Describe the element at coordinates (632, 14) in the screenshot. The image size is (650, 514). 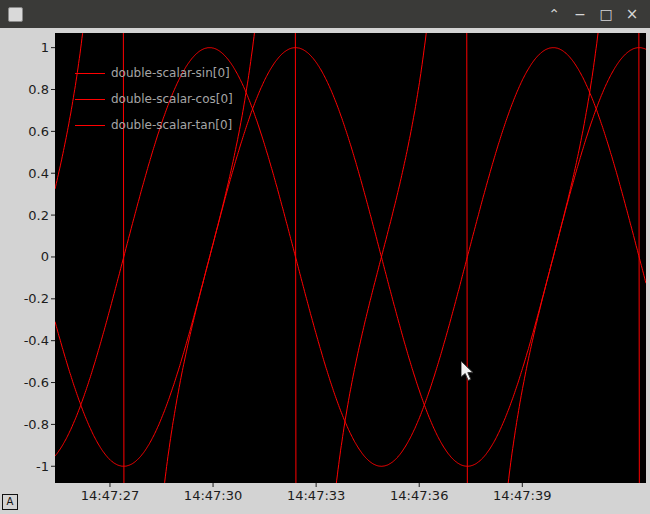
I see `close-button: ×` at that location.